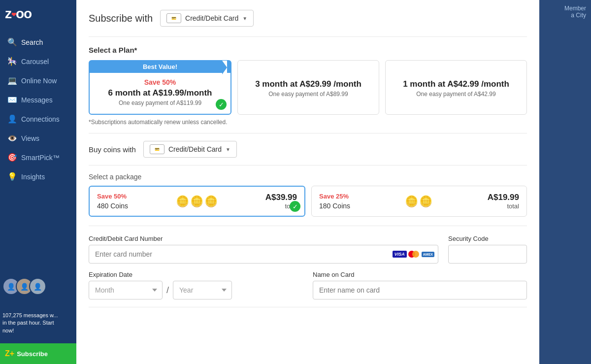  Describe the element at coordinates (420, 285) in the screenshot. I see `name-on-card-group: Name on Card` at that location.